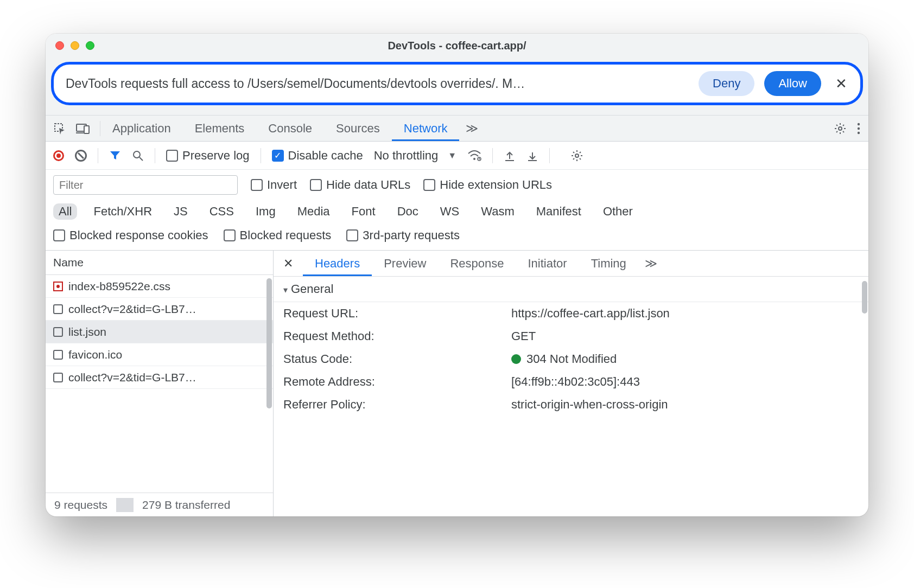 Image resolution: width=914 pixels, height=588 pixels. I want to click on request-row: list.json, so click(160, 332).